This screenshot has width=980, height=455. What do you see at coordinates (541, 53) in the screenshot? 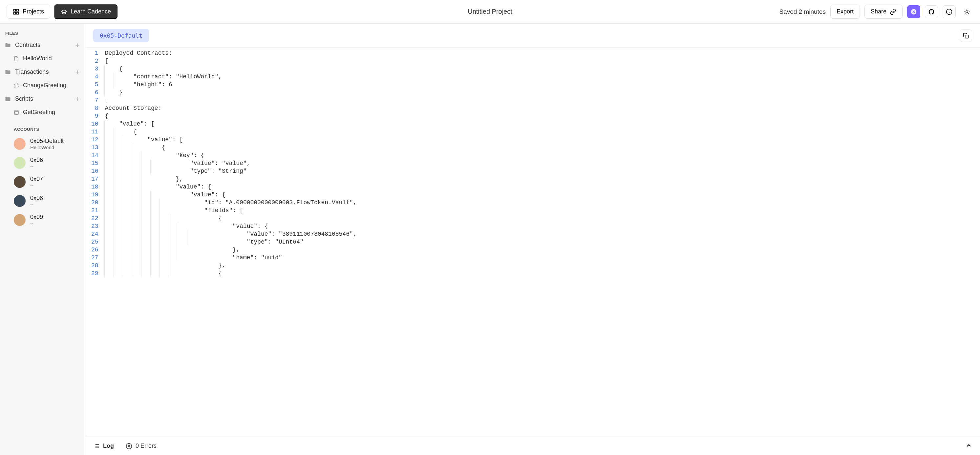
I see `code-line: Deployed Contracts:` at bounding box center [541, 53].